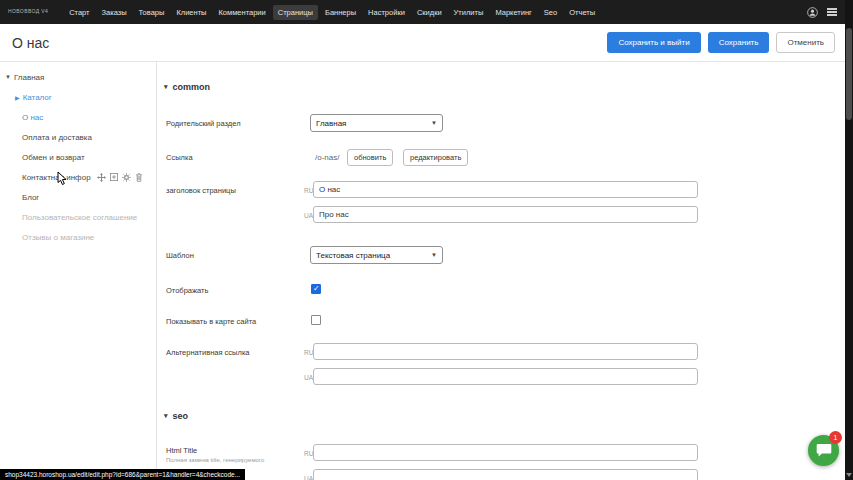  I want to click on sidebar-item-label: Контактная инфор, so click(56, 178).